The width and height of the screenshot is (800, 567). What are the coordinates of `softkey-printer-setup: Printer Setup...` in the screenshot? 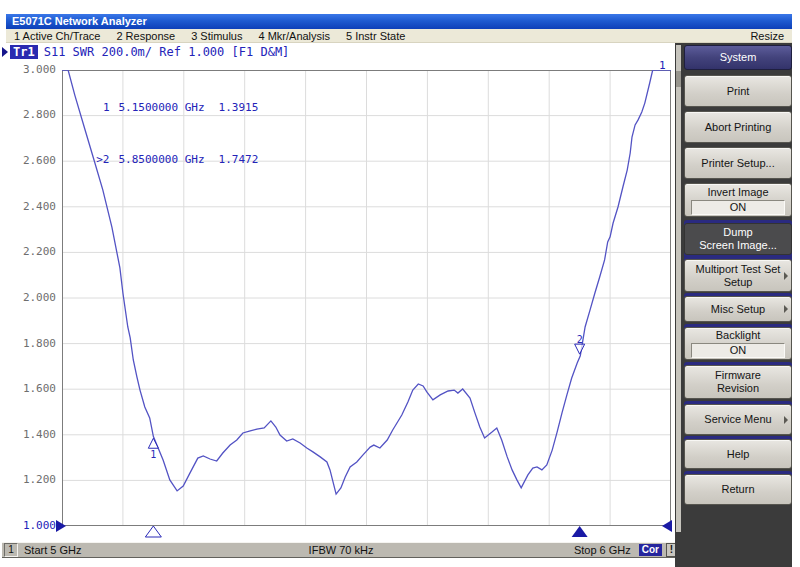 It's located at (738, 163).